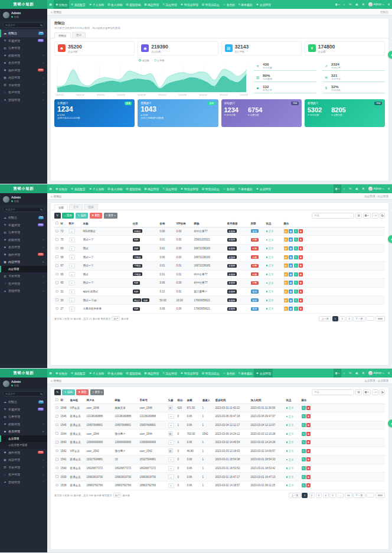 This screenshot has width=392, height=553. What do you see at coordinates (340, 495) in the screenshot?
I see `page-button-…: …` at bounding box center [340, 495].